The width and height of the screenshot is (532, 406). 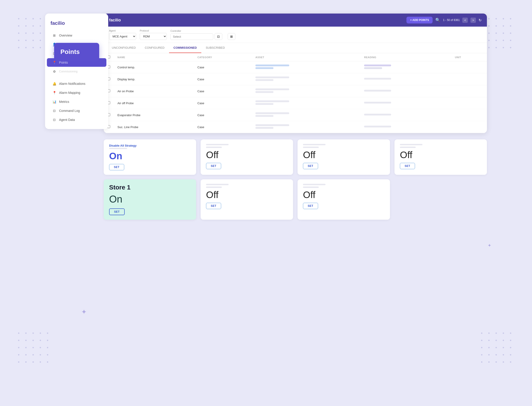 I want to click on table-row: Display temp. Case, so click(x=295, y=79).